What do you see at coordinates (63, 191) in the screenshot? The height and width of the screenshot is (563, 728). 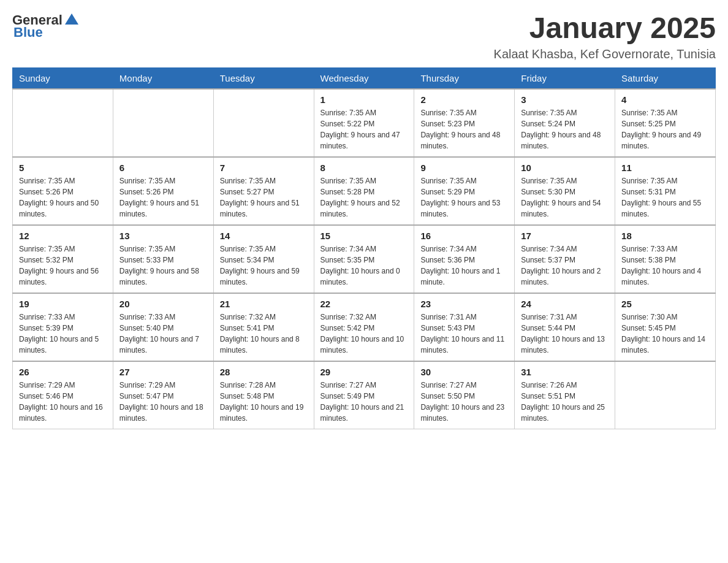 I see `calendar-cell: 5Sunrise: 7:35 AMSunset: 5:26 PMDaylight…` at bounding box center [63, 191].